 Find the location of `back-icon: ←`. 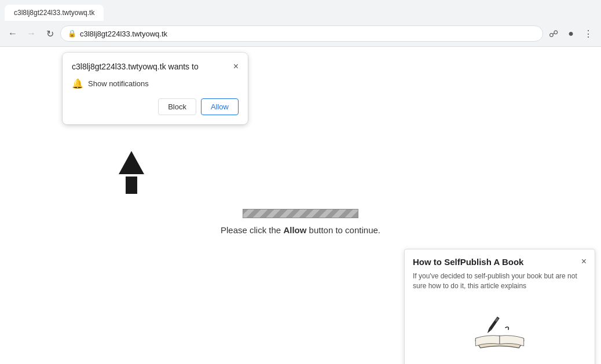

back-icon: ← is located at coordinates (13, 34).